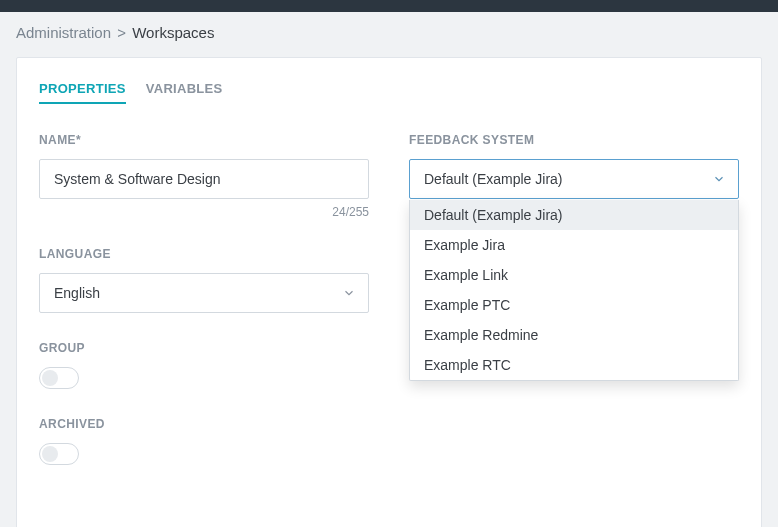 This screenshot has height=527, width=778. Describe the element at coordinates (77, 293) in the screenshot. I see `language-selected-value: English` at that location.